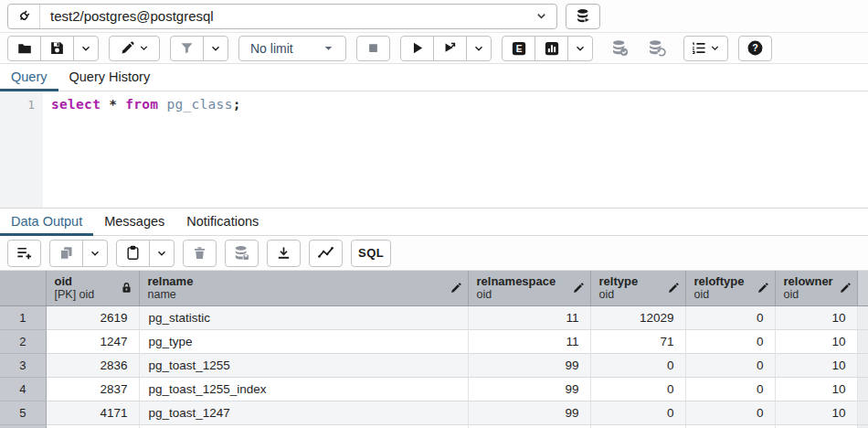  Describe the element at coordinates (29, 78) in the screenshot. I see `tab-query: Query` at that location.